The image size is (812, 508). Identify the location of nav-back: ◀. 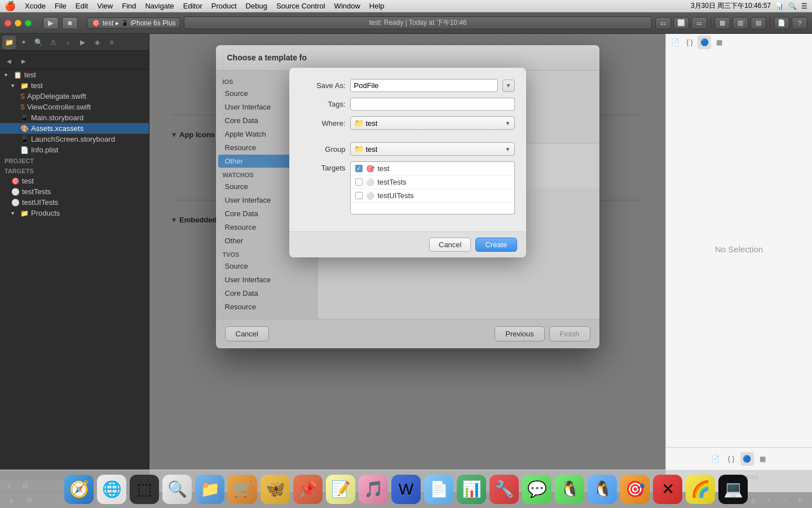
(9, 61).